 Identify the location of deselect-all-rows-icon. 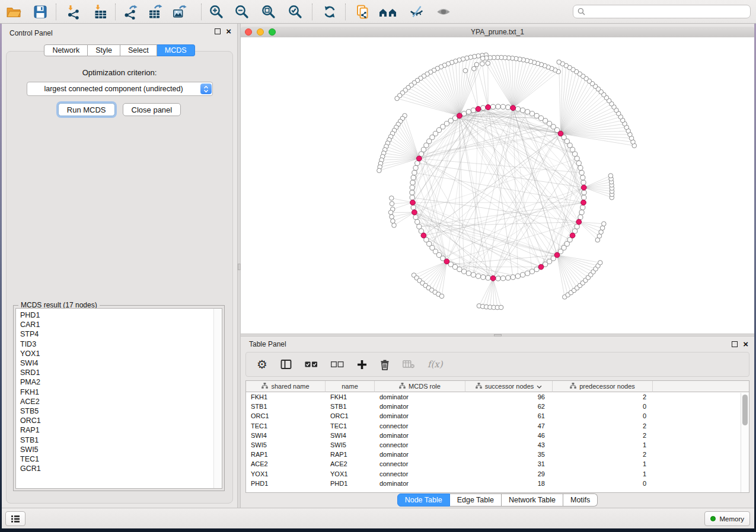
(337, 364).